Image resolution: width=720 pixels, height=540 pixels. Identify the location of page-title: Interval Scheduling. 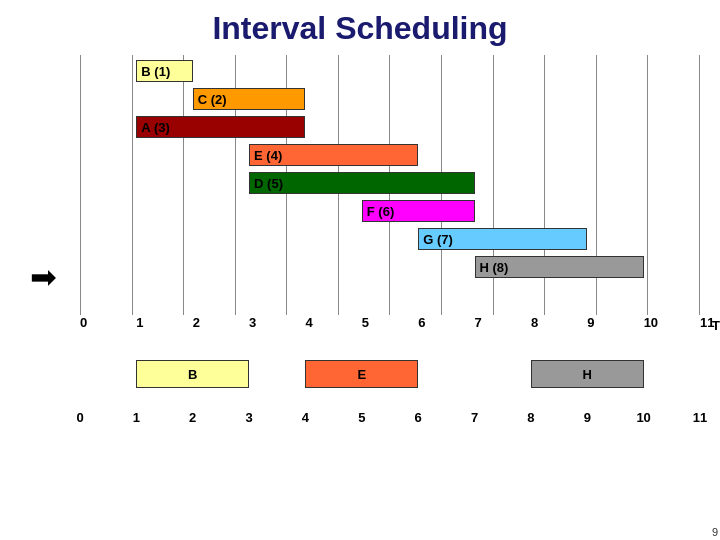
(360, 28).